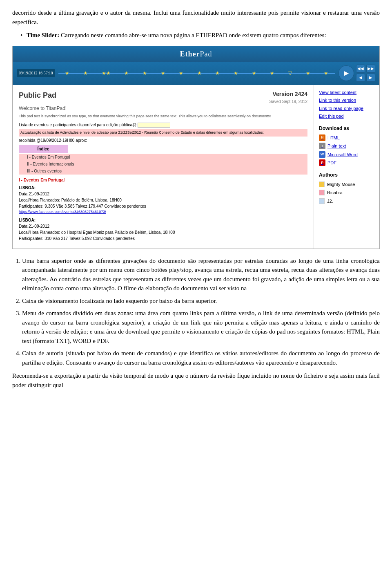  What do you see at coordinates (357, 73) in the screenshot?
I see `playback-controls: ▶ ◀◀ ▶▶ ◀ ▶` at bounding box center [357, 73].